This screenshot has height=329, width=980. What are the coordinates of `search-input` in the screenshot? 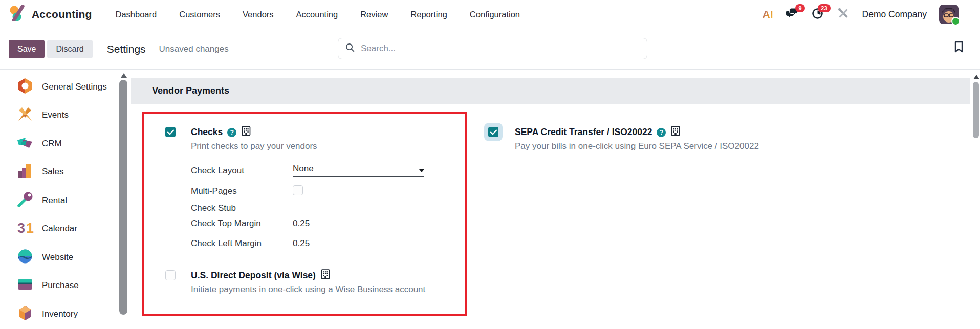 It's located at (499, 49).